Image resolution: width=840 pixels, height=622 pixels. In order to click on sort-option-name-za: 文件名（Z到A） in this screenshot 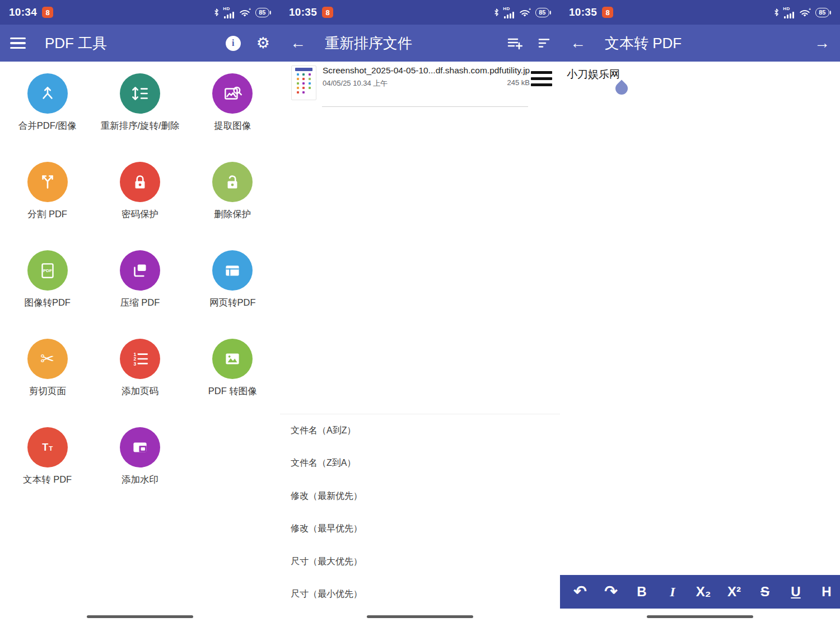, I will do `click(420, 464)`.